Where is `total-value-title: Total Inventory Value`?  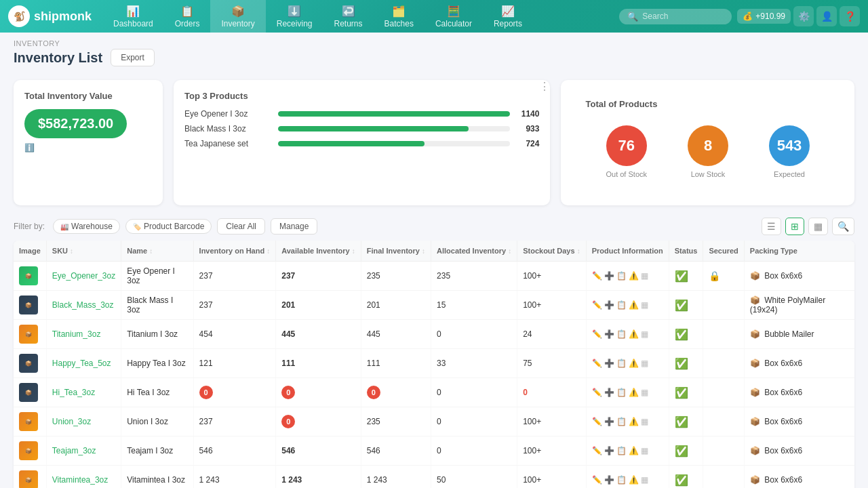 total-value-title: Total Inventory Value is located at coordinates (88, 96).